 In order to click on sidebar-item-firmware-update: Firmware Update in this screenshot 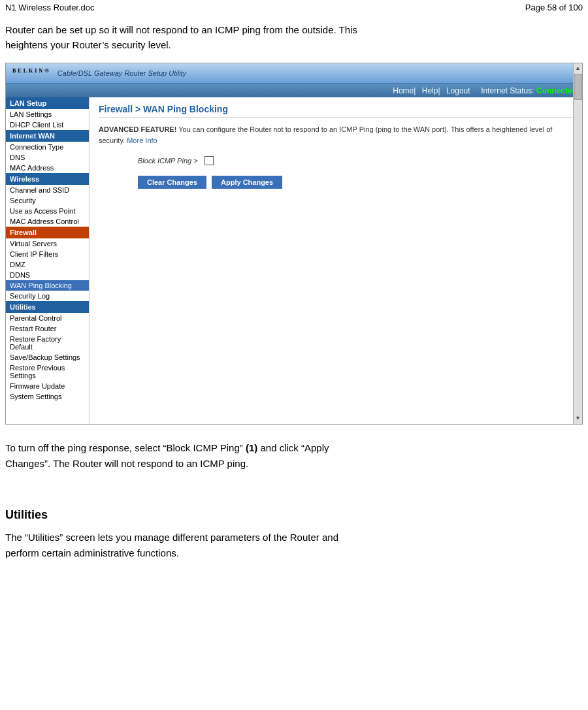, I will do `click(47, 386)`.